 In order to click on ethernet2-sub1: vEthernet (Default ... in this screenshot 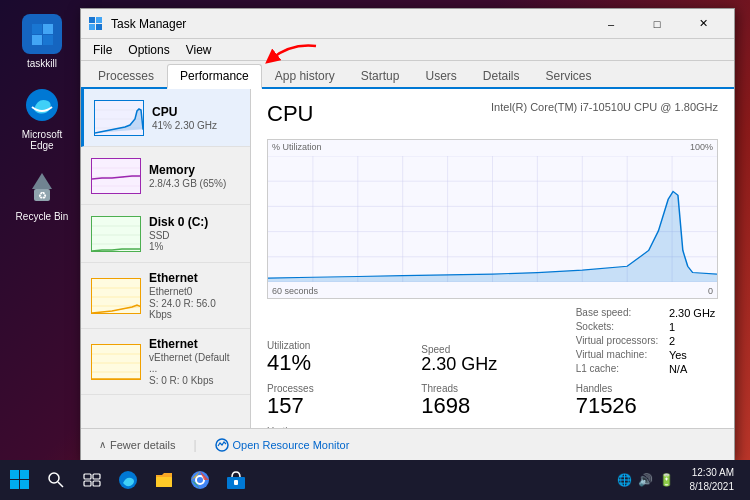, I will do `click(194, 363)`.